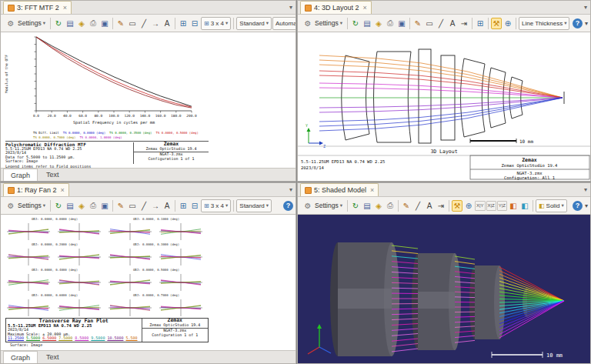 This screenshot has height=364, width=591. Describe the element at coordinates (74, 339) in the screenshot. I see `wavelength-list: 11.25005.50006.50007.50008.50009.500010.…` at that location.